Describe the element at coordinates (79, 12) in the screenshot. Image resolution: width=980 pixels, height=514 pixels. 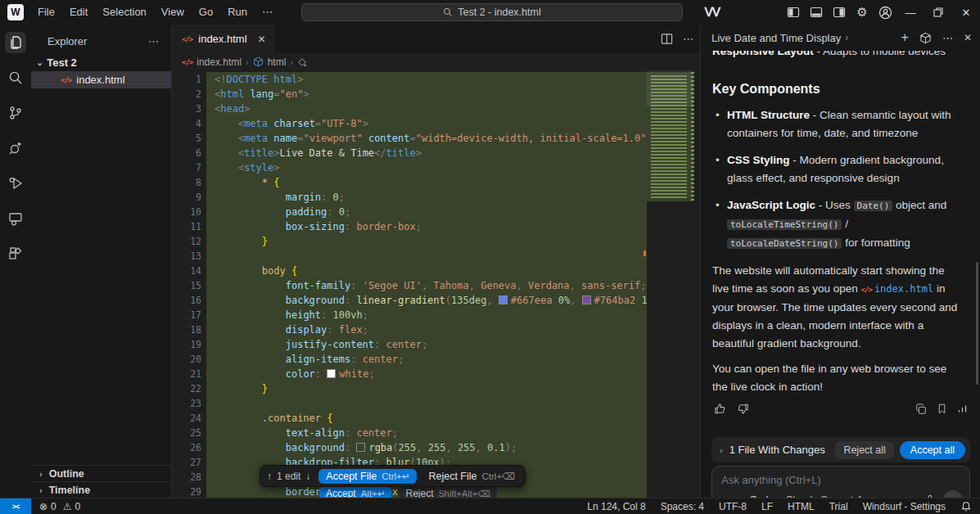
I see `menu-item: Edit` at that location.